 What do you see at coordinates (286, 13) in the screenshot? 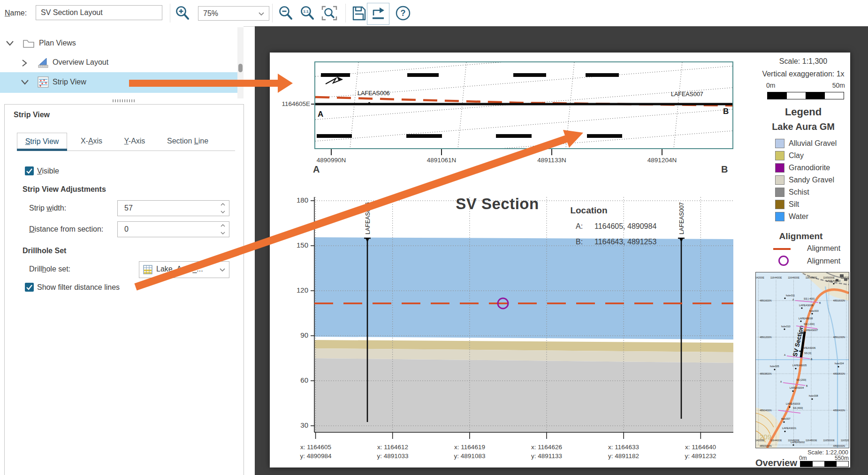
I see `zoom-out-icon` at bounding box center [286, 13].